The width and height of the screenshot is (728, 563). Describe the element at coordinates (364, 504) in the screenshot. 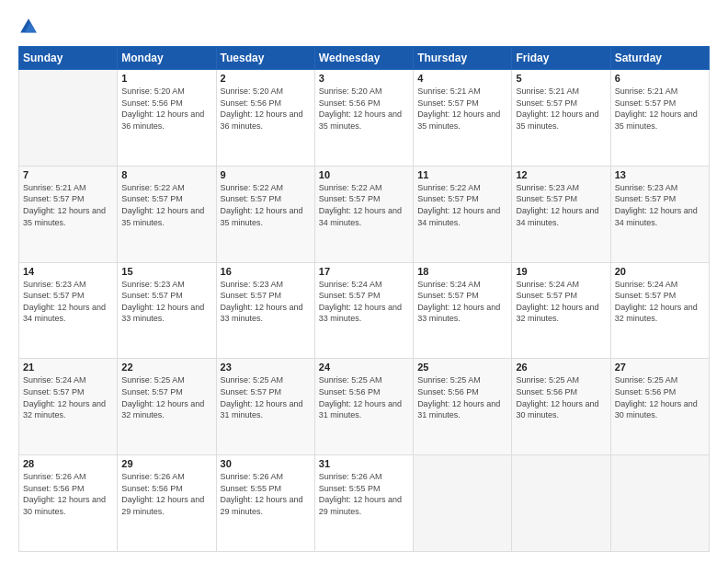

I see `calendar-day-cell: 31Sunrise: 5:26 AMSunset: 5:55 PMDayligh…` at that location.